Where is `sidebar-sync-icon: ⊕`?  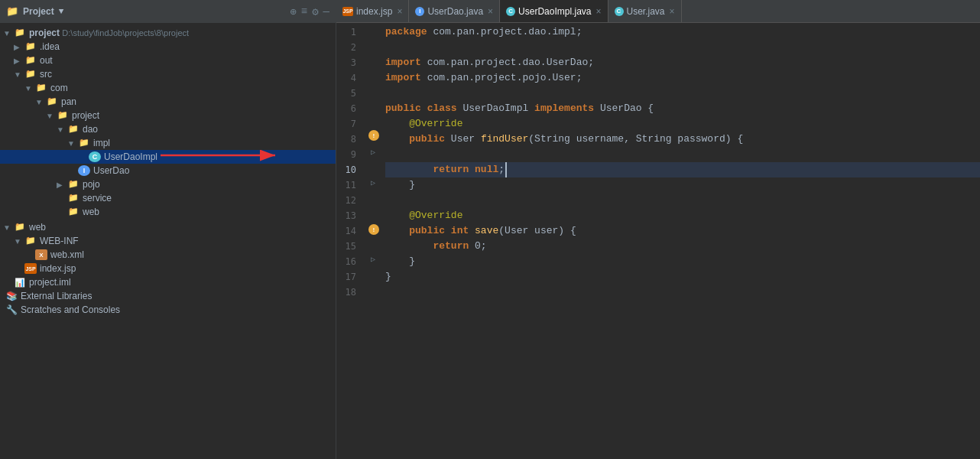 sidebar-sync-icon: ⊕ is located at coordinates (293, 12).